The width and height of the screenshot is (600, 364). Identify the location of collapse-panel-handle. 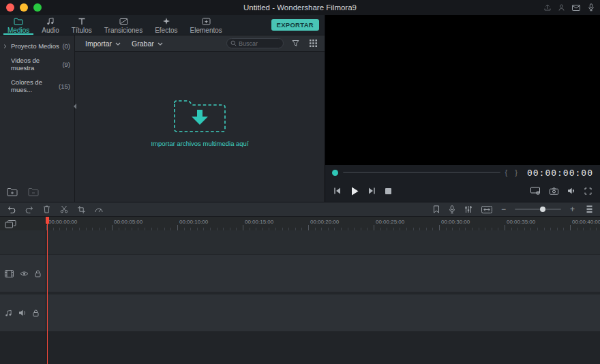
(75, 106).